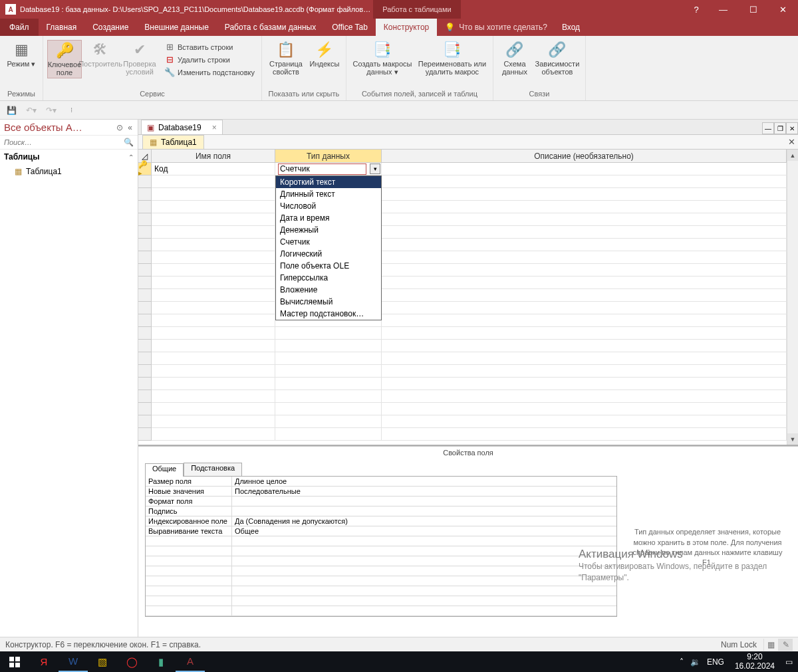 This screenshot has width=798, height=672. I want to click on nav-title: Все объекты A…, so click(43, 128).